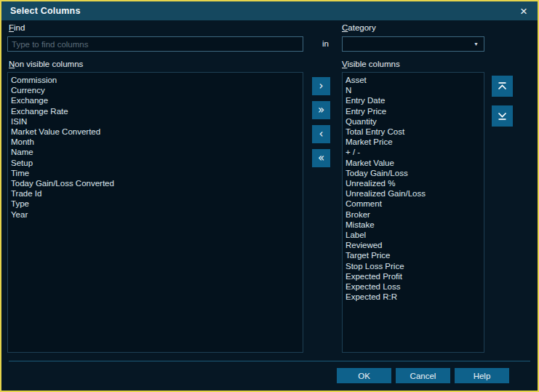  What do you see at coordinates (413, 132) in the screenshot?
I see `list-item: Total Entry Cost` at bounding box center [413, 132].